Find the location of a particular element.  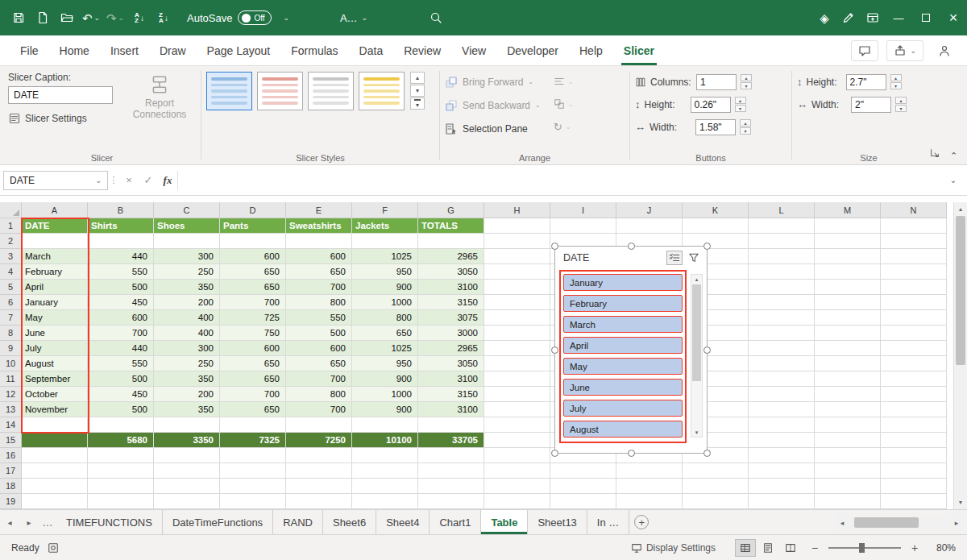

row-header-10: 10 is located at coordinates (11, 364).